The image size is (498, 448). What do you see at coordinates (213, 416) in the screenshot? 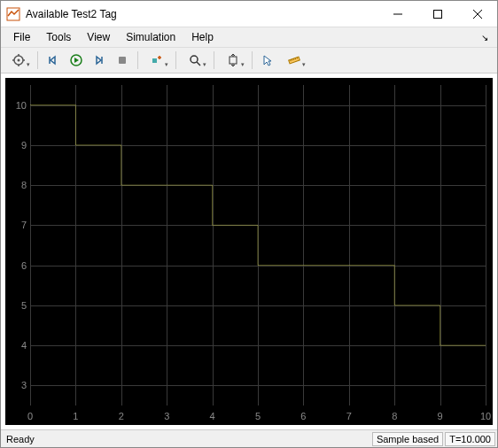
I see `x-tick-label: 4` at bounding box center [213, 416].